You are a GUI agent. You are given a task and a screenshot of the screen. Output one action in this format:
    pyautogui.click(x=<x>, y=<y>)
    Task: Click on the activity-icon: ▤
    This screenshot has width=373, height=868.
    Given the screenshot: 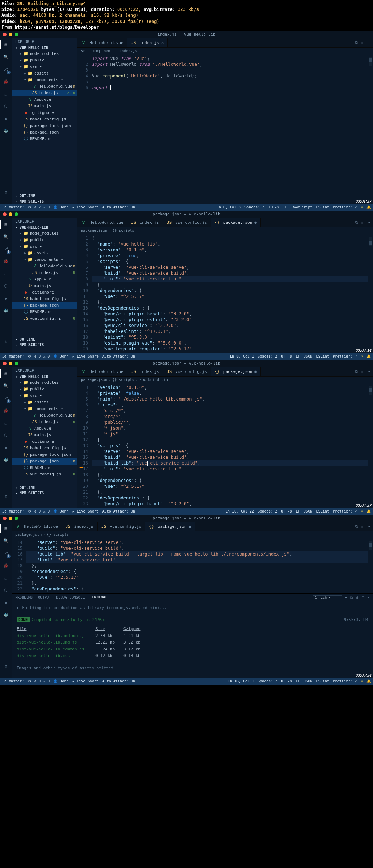 What is the action you would take?
    pyautogui.click(x=6, y=374)
    